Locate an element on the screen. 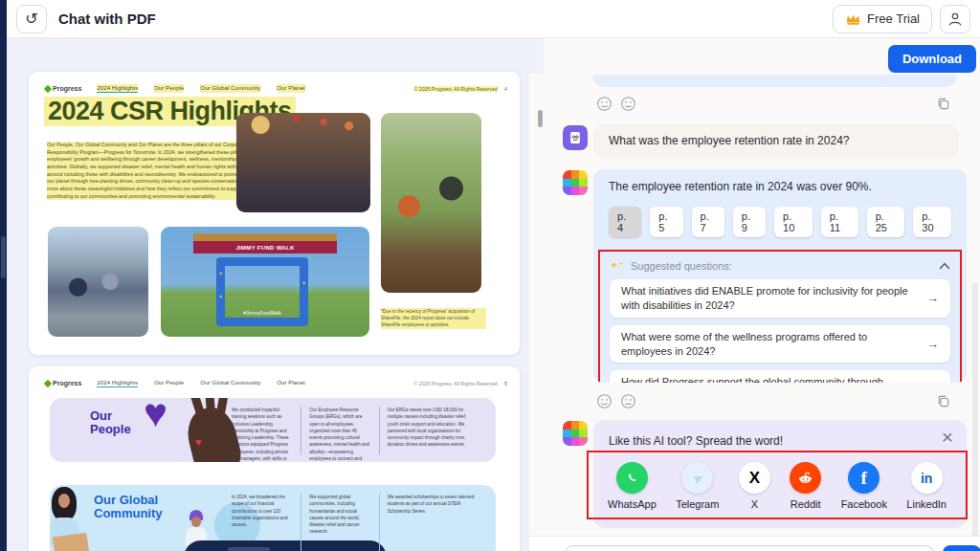 The height and width of the screenshot is (551, 980). account-button is located at coordinates (955, 19).